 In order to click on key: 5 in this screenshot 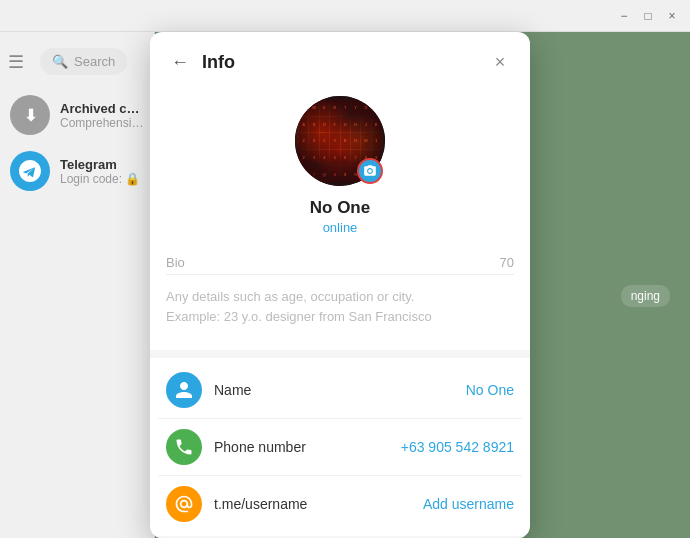, I will do `click(334, 158)`.